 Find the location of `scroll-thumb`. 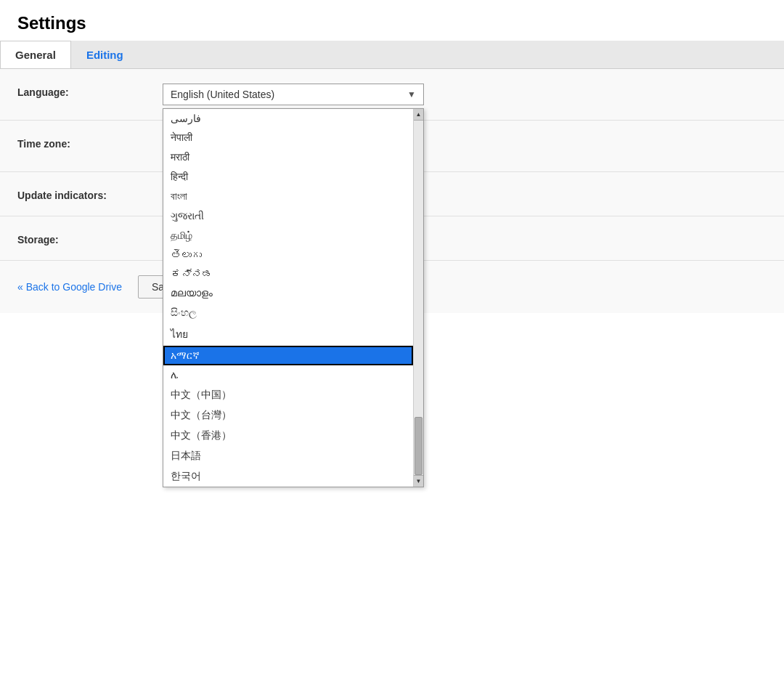

scroll-thumb is located at coordinates (418, 446).